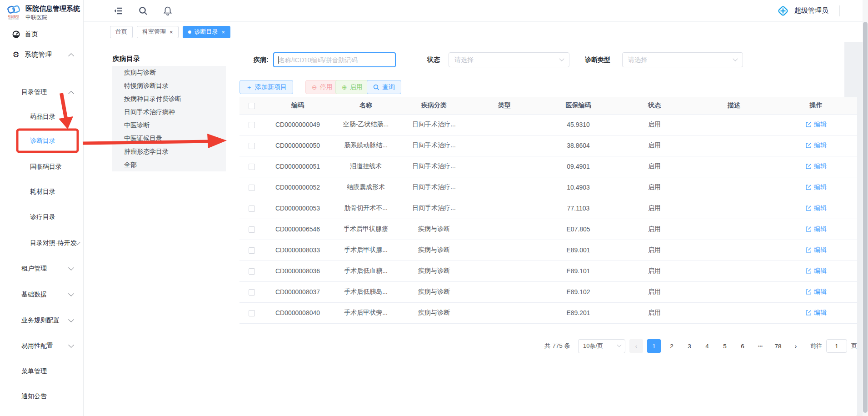 The image size is (868, 416). I want to click on add-item-button: ＋ 添加新项目, so click(266, 87).